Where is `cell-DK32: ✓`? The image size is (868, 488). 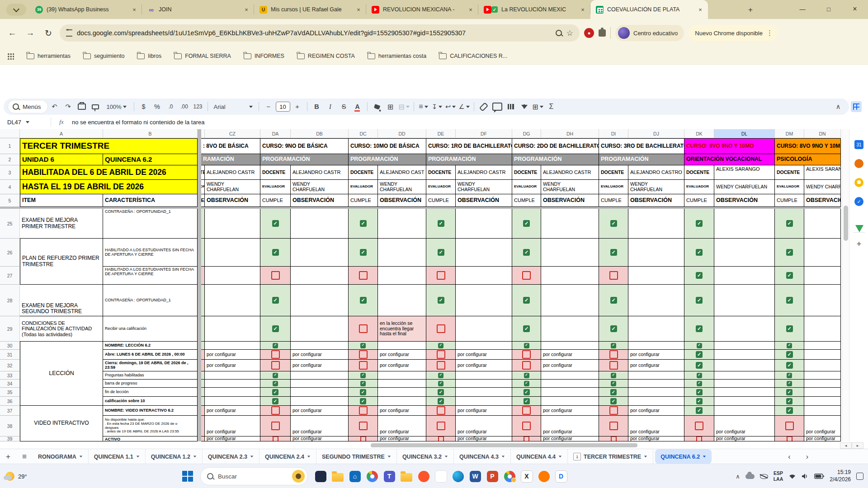 cell-DK32: ✓ is located at coordinates (699, 366).